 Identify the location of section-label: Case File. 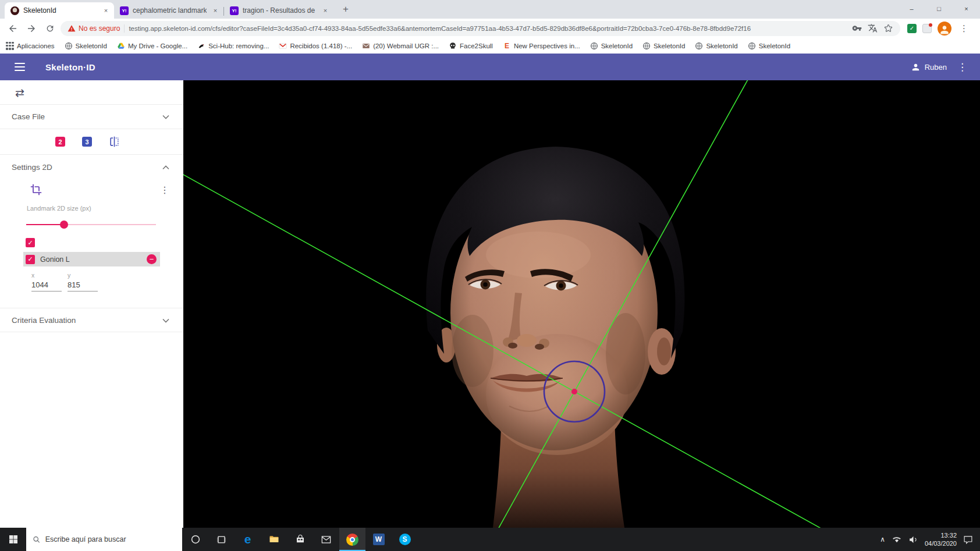
(28, 116).